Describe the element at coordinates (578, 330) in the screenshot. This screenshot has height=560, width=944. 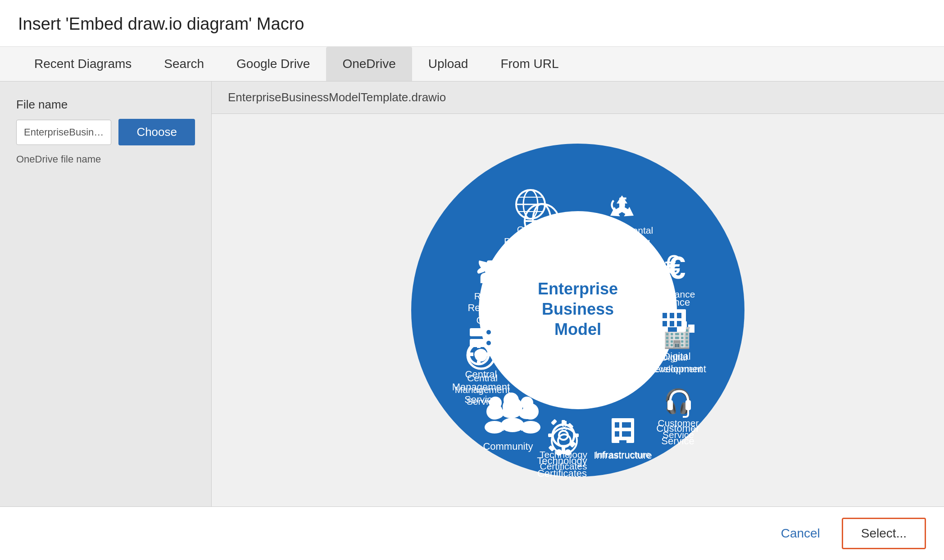
I see `svg-text: Model` at that location.